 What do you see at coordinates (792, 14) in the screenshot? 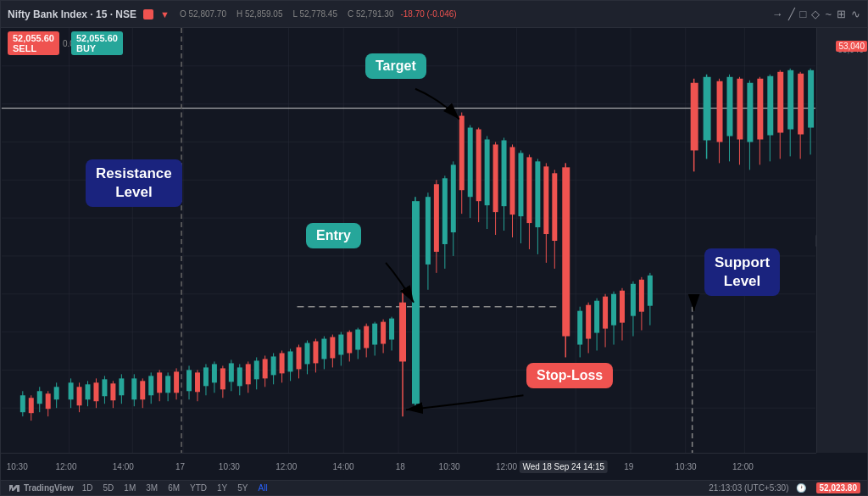
I see `tool-line: ╱` at bounding box center [792, 14].